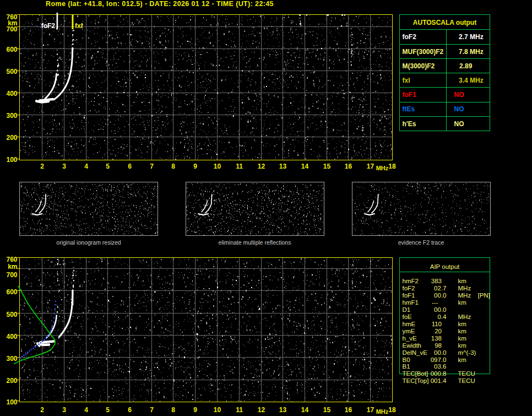  What do you see at coordinates (438, 381) in the screenshot?
I see `svg-text: 001.4` at bounding box center [438, 381].